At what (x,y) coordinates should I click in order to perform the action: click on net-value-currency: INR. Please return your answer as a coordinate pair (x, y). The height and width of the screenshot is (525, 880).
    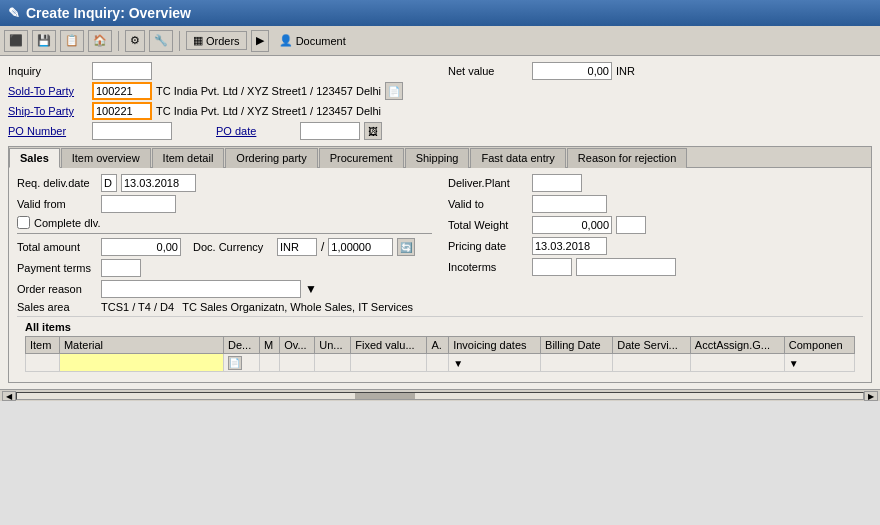
    Looking at the image, I should click on (656, 71).